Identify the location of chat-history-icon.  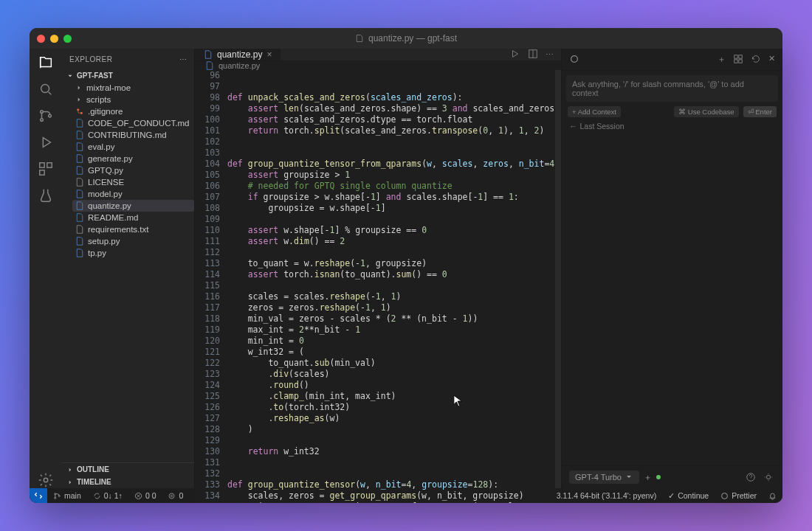
(756, 60).